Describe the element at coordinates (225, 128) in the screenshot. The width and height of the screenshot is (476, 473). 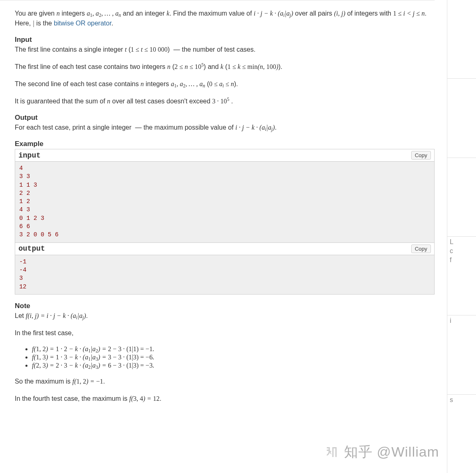
I see `output-p: For each test case, print a single integ…` at that location.